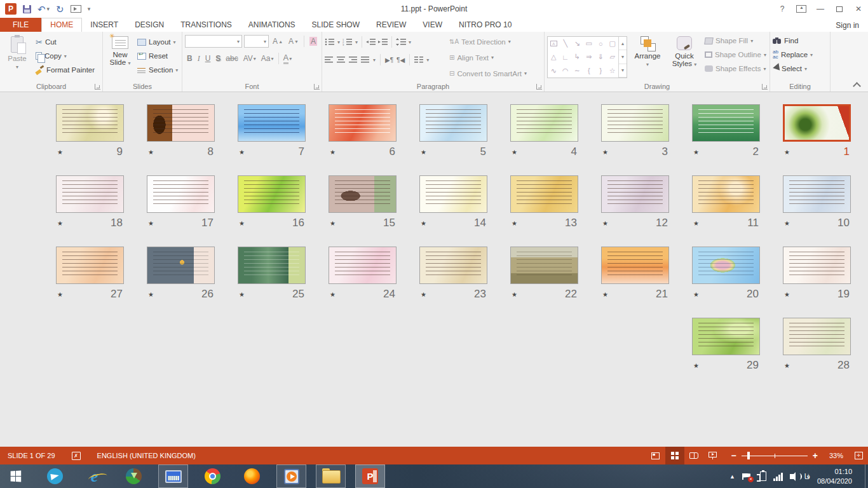 This screenshot has width=868, height=488. I want to click on spell-check-icon: ✗, so click(76, 456).